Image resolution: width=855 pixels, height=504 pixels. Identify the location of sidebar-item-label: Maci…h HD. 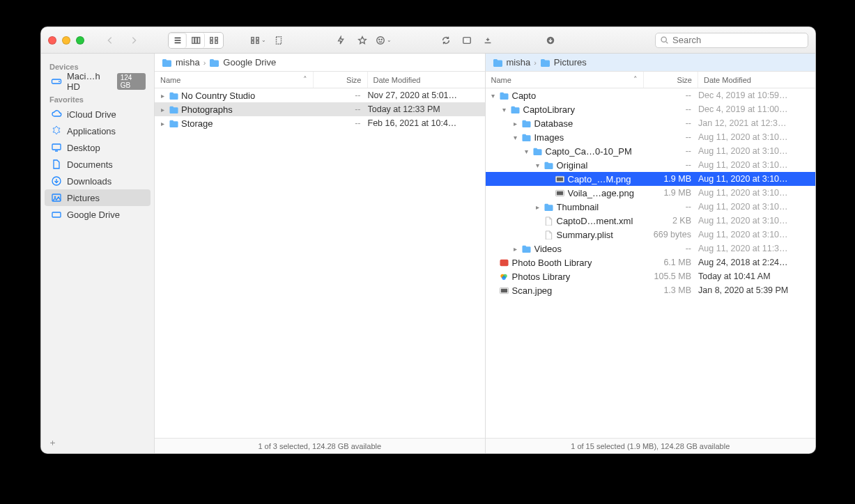
(89, 81).